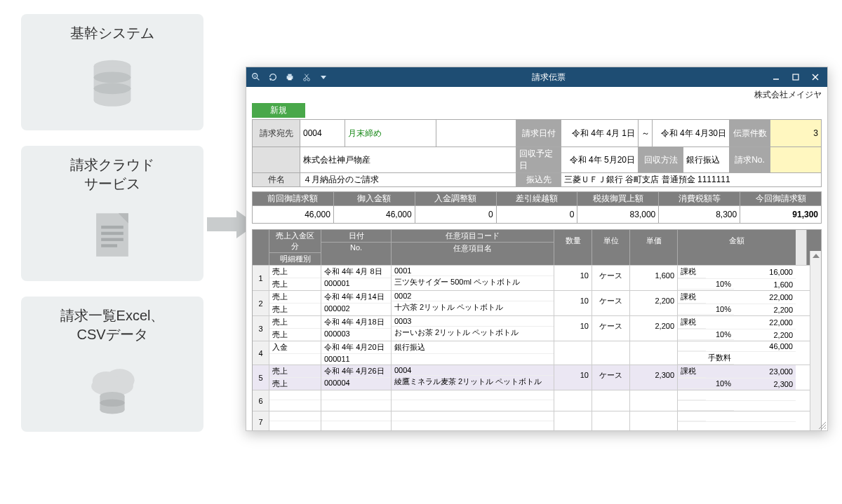 The width and height of the screenshot is (842, 504). I want to click on row-index: 4, so click(261, 353).